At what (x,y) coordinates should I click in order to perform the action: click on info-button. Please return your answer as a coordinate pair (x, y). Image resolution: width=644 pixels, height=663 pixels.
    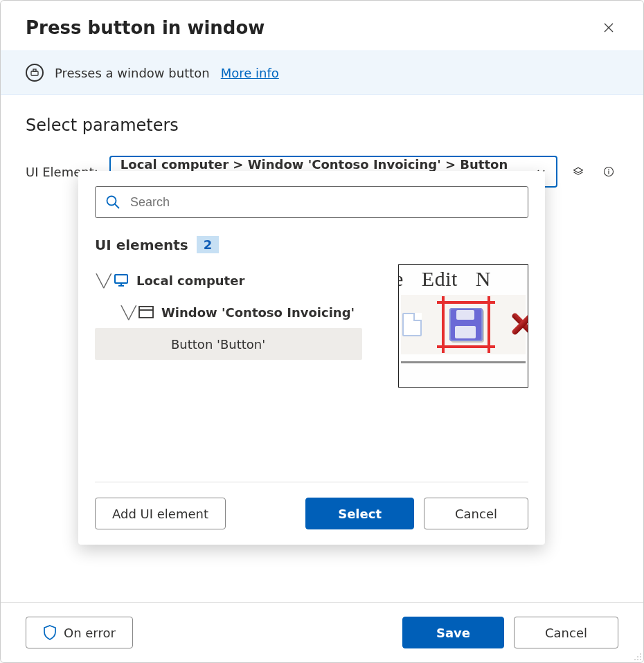
    Looking at the image, I should click on (609, 172).